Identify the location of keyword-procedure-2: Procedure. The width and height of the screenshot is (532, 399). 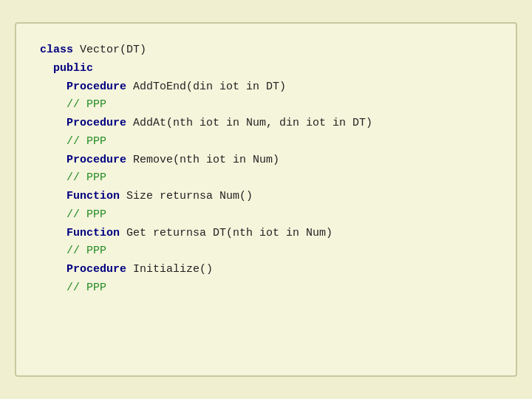
(96, 123).